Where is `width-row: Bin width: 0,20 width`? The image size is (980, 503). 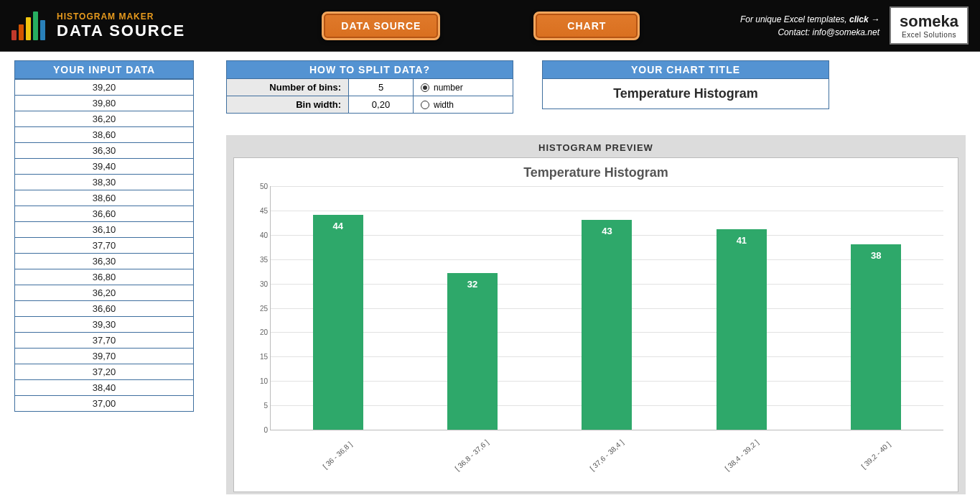 width-row: Bin width: 0,20 width is located at coordinates (370, 104).